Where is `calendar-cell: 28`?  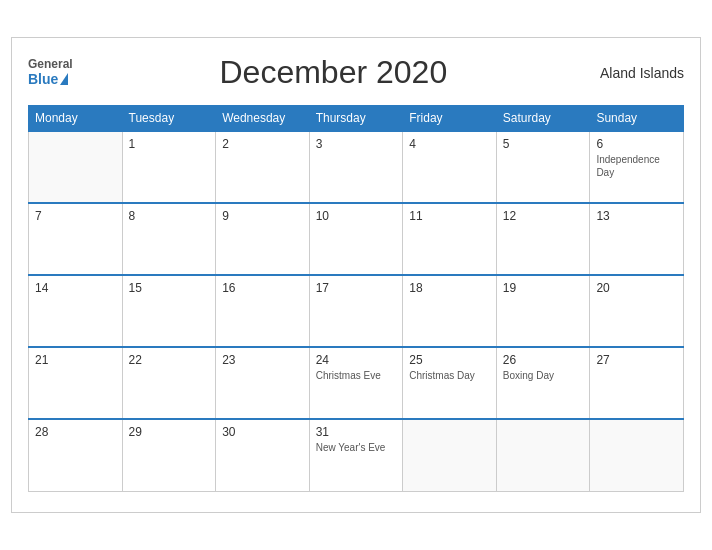
calendar-cell: 28 is located at coordinates (76, 455).